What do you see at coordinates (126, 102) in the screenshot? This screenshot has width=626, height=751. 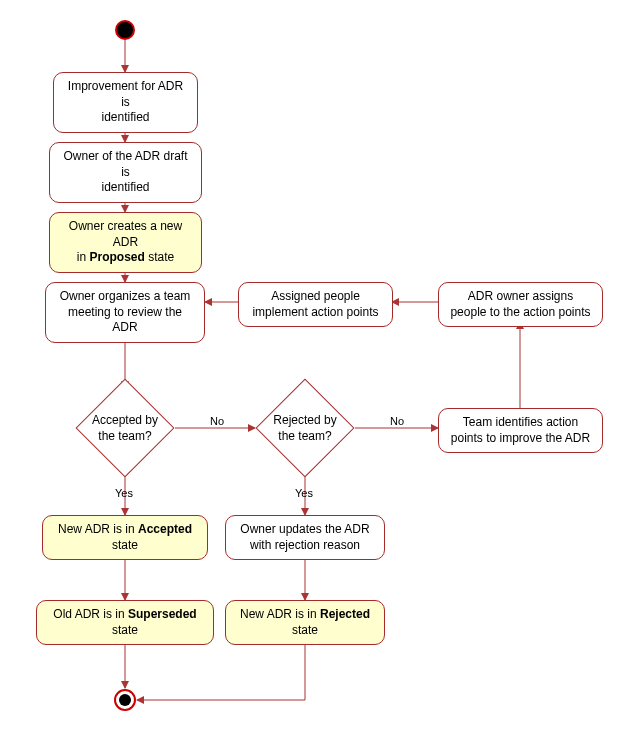 I see `activity-identify-improvement: Improvement for ADR is identified` at bounding box center [126, 102].